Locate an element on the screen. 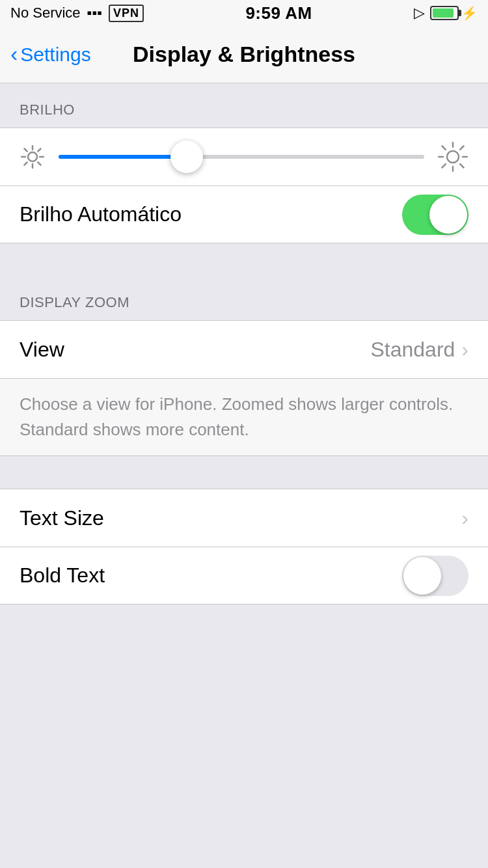  slider-fill is located at coordinates (122, 157).